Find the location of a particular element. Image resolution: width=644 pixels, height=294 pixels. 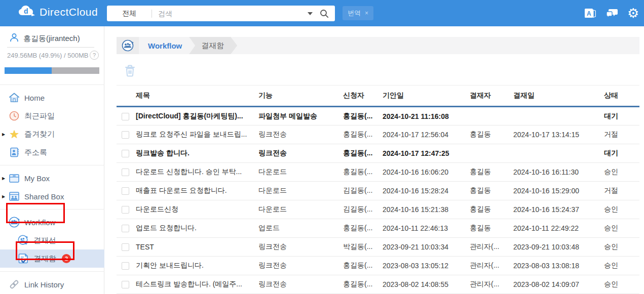

storage-progress-bar is located at coordinates (52, 71).